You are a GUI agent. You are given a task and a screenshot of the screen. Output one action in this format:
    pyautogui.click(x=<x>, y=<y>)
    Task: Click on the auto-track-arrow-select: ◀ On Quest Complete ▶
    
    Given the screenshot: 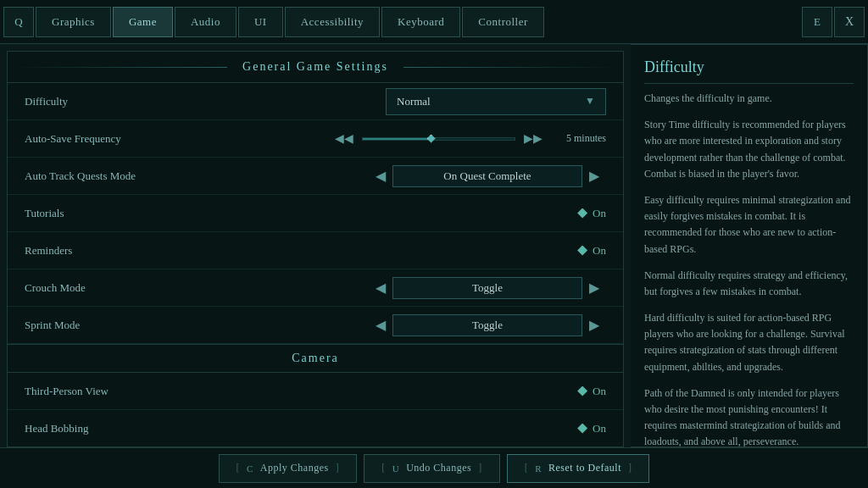 What is the action you would take?
    pyautogui.click(x=487, y=176)
    